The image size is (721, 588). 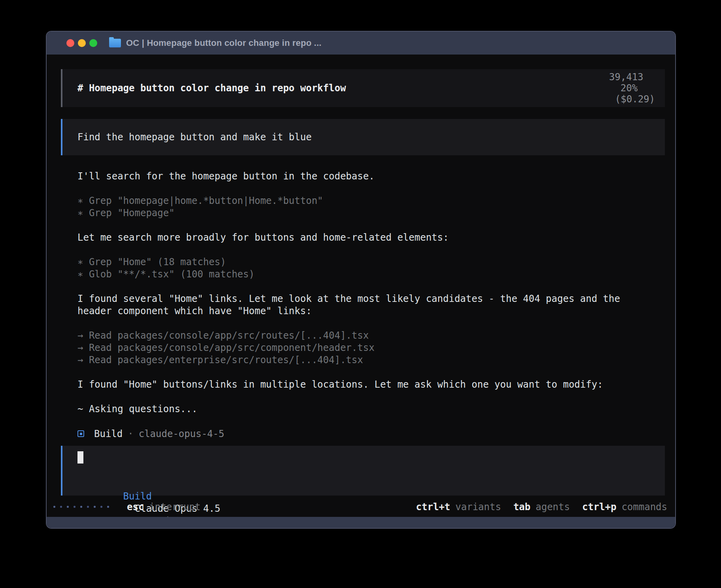 I want to click on build-agent-icon, so click(x=81, y=434).